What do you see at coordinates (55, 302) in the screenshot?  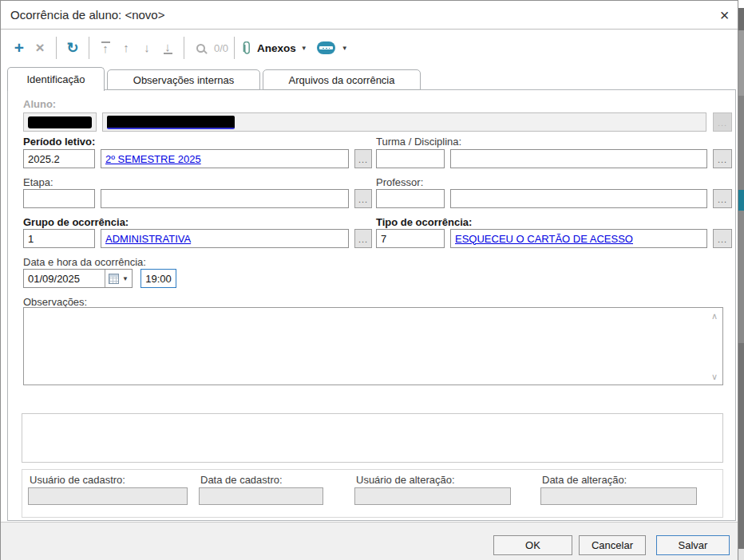 I see `observacoes-label: Observações:` at bounding box center [55, 302].